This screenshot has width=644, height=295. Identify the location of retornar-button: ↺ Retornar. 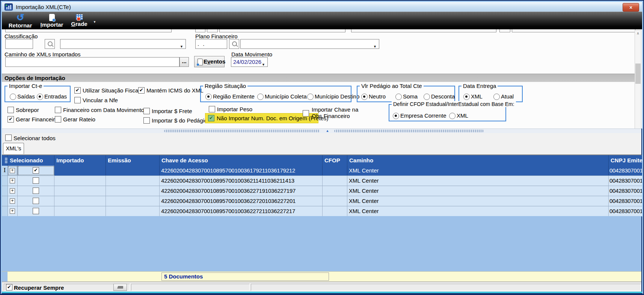
(20, 21).